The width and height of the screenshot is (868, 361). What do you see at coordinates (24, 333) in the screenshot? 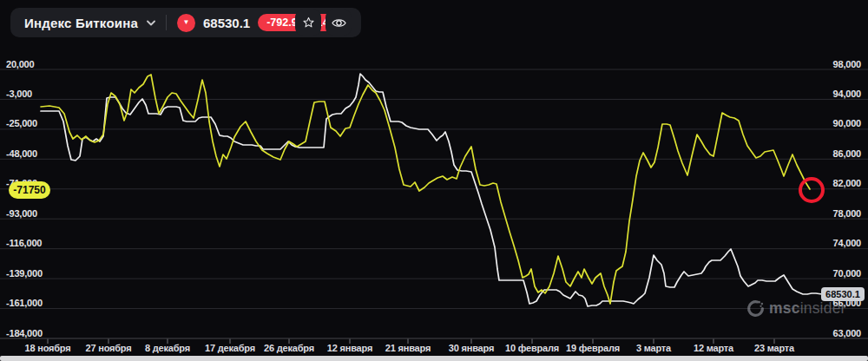
I see `y-axis-label-left: -184,000` at bounding box center [24, 333].